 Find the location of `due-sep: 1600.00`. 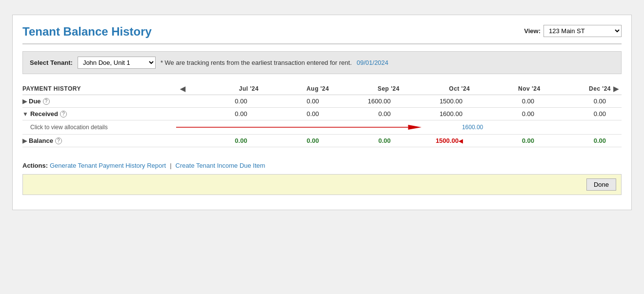

due-sep: 1600.00 is located at coordinates (360, 101).